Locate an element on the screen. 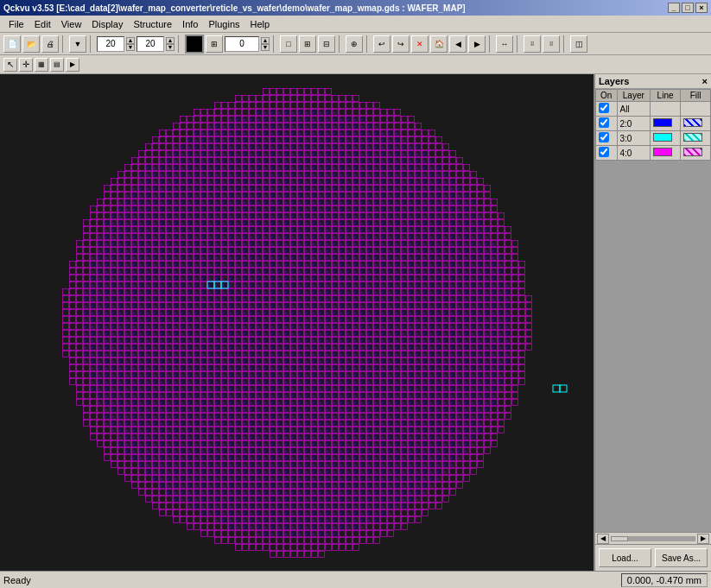 The width and height of the screenshot is (711, 588). grid2-button: ⊟ is located at coordinates (327, 44).